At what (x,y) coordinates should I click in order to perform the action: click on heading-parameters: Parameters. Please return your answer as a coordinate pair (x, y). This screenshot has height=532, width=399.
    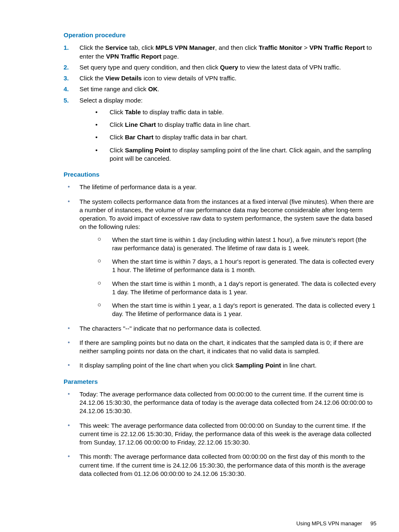
    Looking at the image, I should click on (220, 382).